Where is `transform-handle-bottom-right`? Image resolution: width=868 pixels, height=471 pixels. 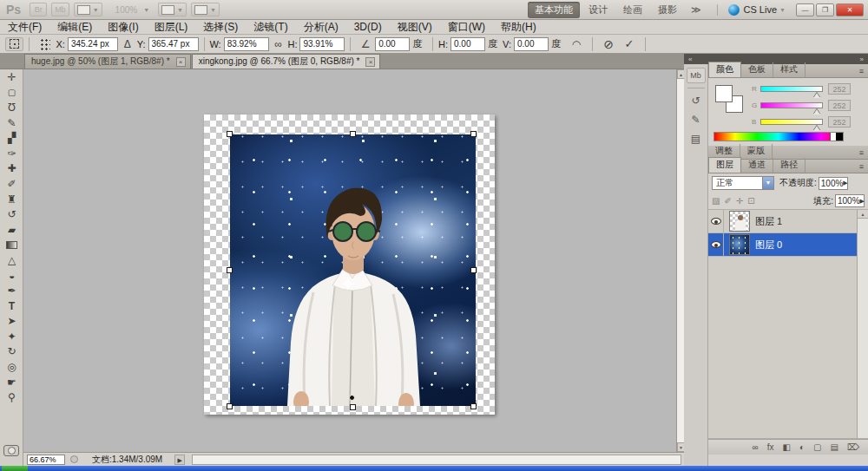
transform-handle-bottom-right is located at coordinates (474, 406).